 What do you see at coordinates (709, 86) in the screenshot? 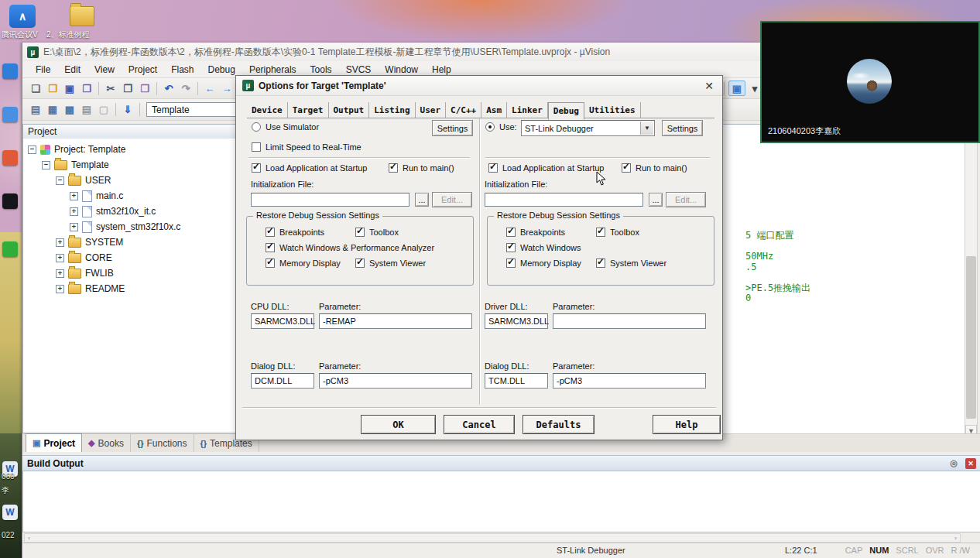
I see `dialog-close-icon: ✕` at bounding box center [709, 86].